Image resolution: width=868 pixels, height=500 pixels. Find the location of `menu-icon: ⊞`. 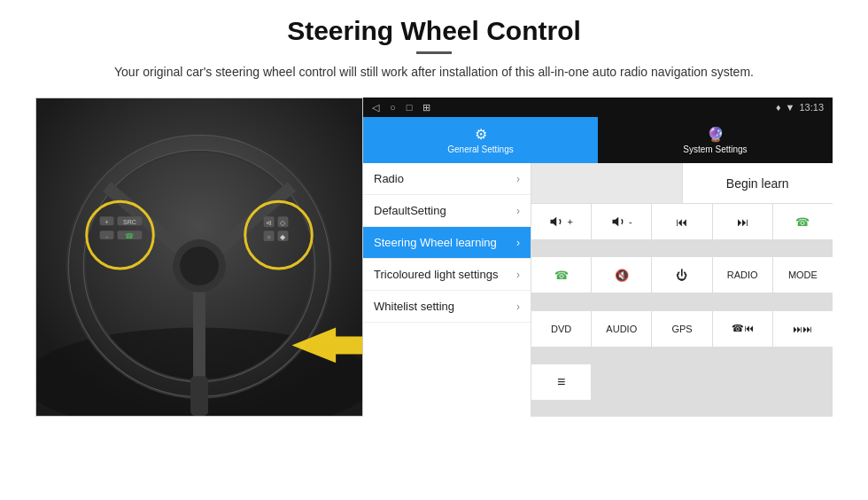

menu-icon: ⊞ is located at coordinates (427, 108).